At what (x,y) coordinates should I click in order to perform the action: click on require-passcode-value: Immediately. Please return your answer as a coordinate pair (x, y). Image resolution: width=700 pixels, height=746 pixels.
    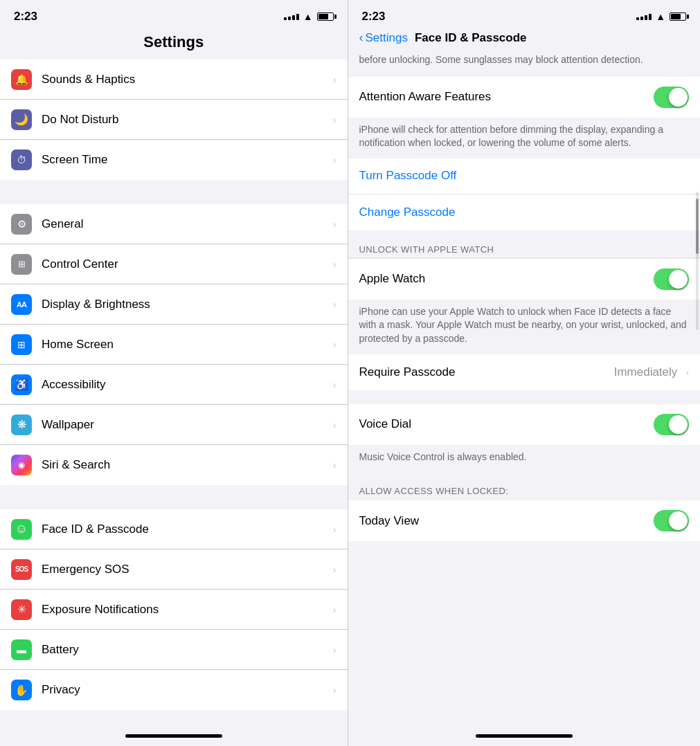
    Looking at the image, I should click on (646, 372).